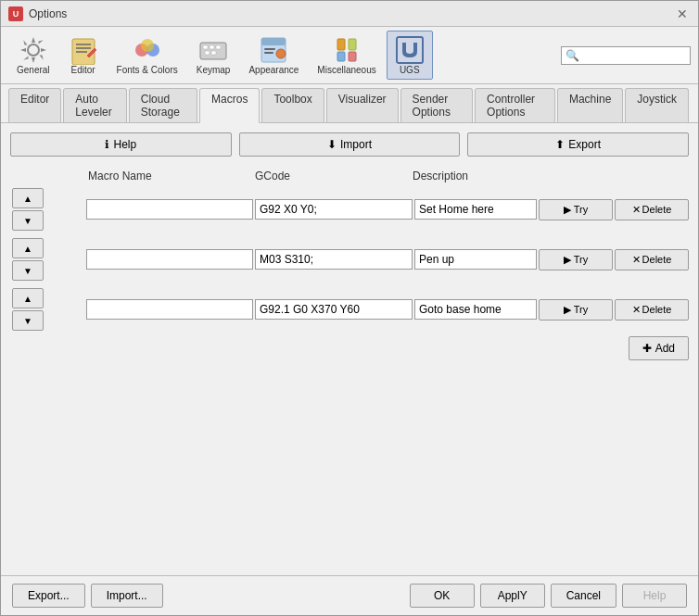 This screenshot has width=699, height=616. Describe the element at coordinates (121, 145) in the screenshot. I see `help-button: ℹ Help` at that location.